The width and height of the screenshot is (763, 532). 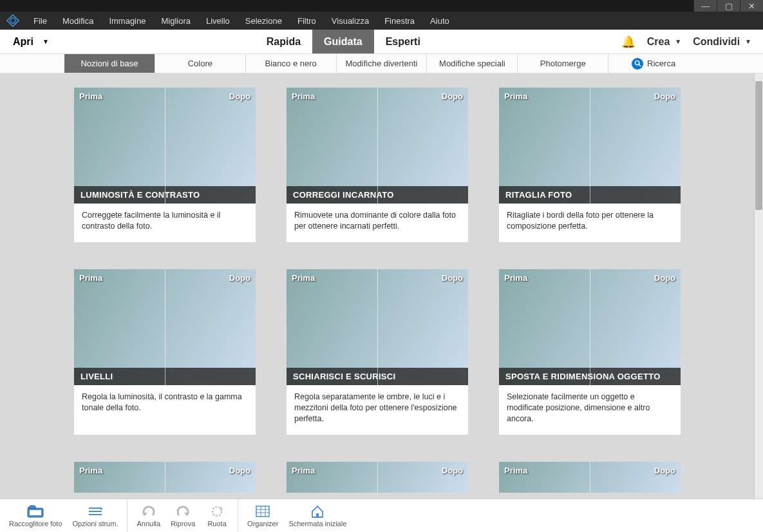 What do you see at coordinates (377, 376) in the screenshot?
I see `card-title: SCHIARISCI E SCURISCI` at bounding box center [377, 376].